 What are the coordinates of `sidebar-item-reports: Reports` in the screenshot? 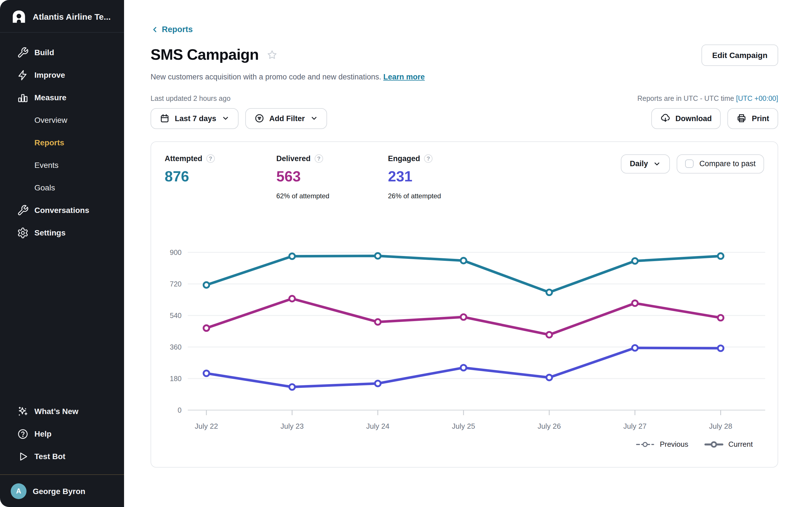 It's located at (62, 143).